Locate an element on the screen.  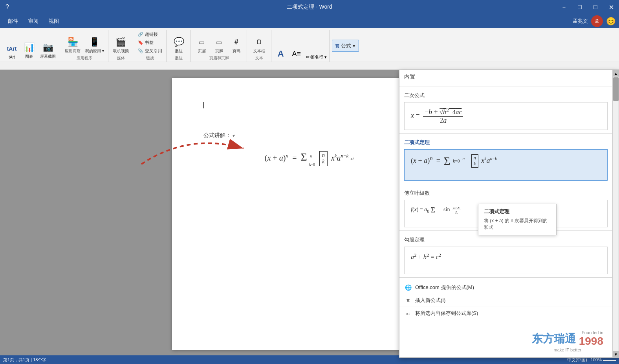
ribbon-group-apps: 🏪 应用商店 📱 我的应用 ▾ 应用程序 is located at coordinates (85, 46).